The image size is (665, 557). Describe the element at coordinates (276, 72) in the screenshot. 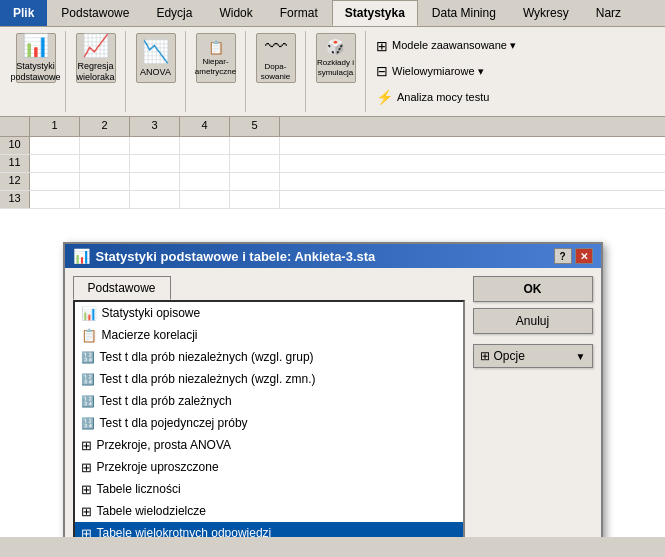

I see `ribbon-group-dopasowanie: 〰 Dopa-sowanie` at that location.